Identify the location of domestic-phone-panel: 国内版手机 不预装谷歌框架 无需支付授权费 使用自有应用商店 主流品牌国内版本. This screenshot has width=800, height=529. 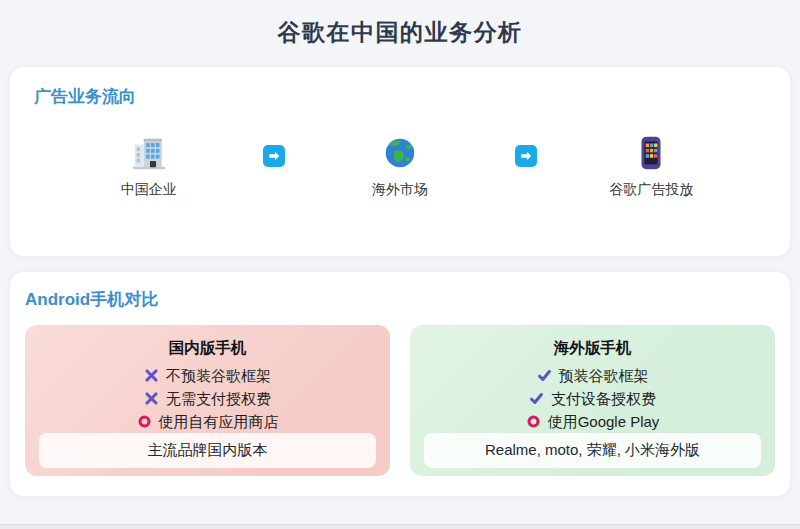
(208, 400).